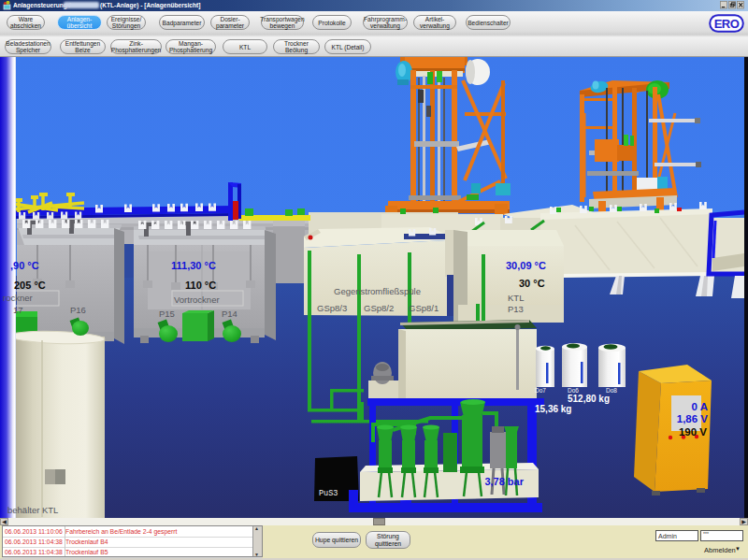  Describe the element at coordinates (194, 266) in the screenshot. I see `svg-text: 111,30 °C` at that location.